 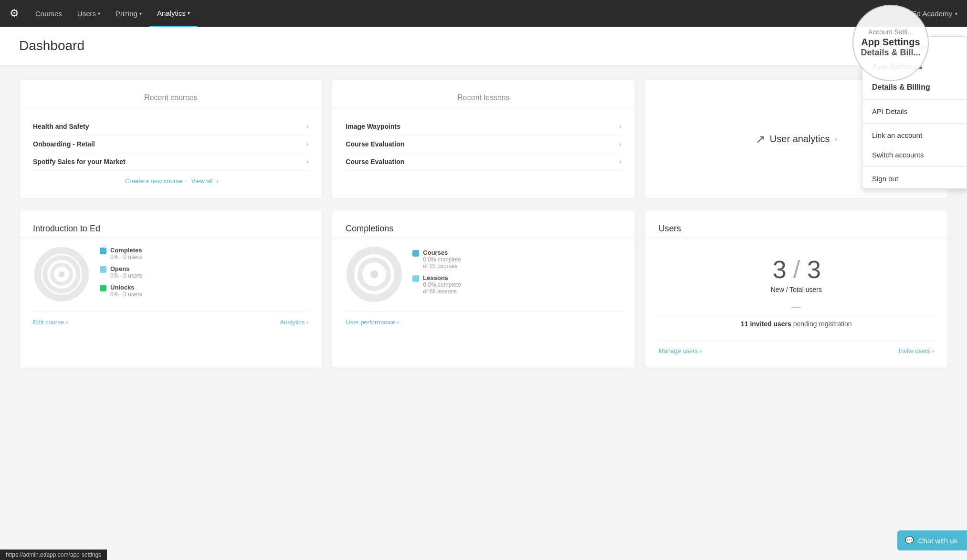 What do you see at coordinates (796, 289) in the screenshot?
I see `users-card: Users 3 / 3 New / Total users — 11 invit…` at bounding box center [796, 289].